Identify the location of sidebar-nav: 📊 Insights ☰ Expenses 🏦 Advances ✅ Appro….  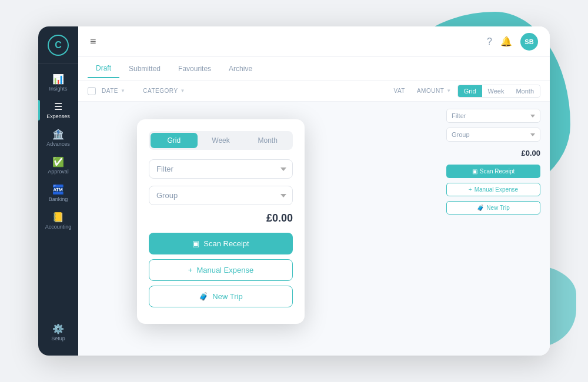
(58, 192).